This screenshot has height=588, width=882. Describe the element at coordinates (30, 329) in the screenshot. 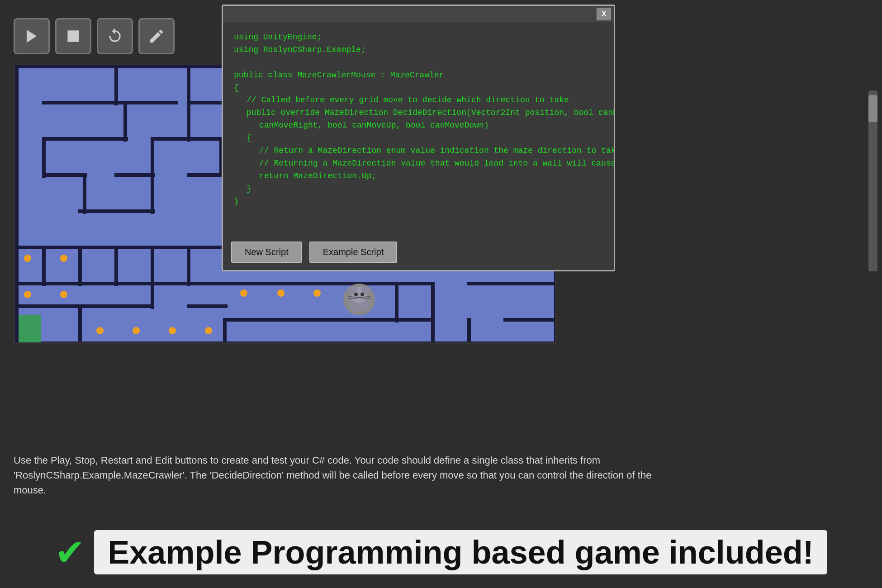

I see `exit-marker` at that location.